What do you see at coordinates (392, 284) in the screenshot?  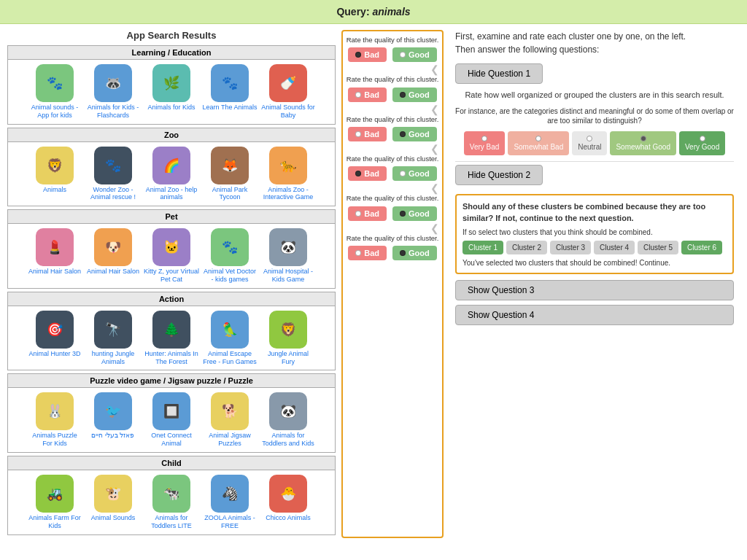 I see `rating-panel: Rate the quality of this cluster.BadGood…` at bounding box center [392, 284].